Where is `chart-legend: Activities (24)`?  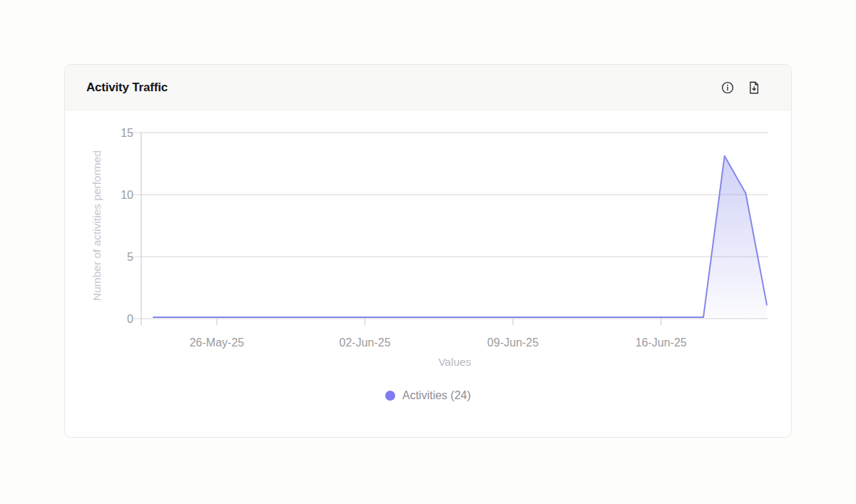 chart-legend: Activities (24) is located at coordinates (428, 396).